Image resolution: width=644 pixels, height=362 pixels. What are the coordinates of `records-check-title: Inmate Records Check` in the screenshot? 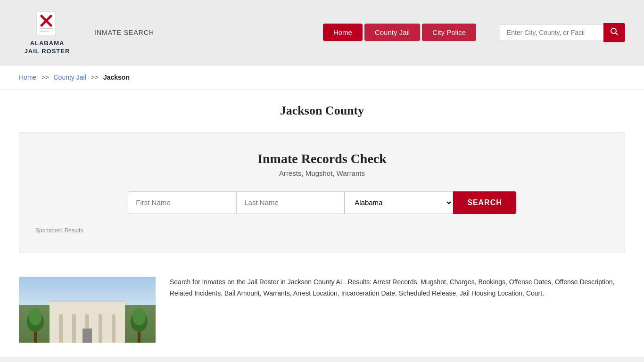 It's located at (322, 159).